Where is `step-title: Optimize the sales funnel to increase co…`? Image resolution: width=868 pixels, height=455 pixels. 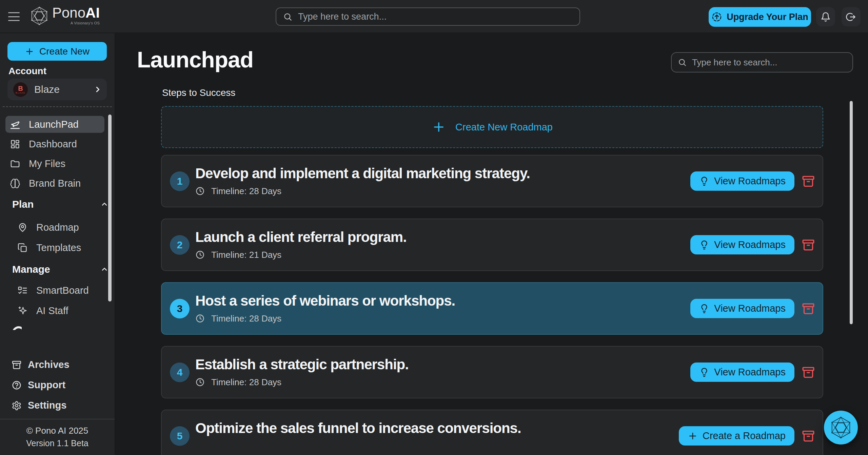
step-title: Optimize the sales funnel to increase co… is located at coordinates (358, 428).